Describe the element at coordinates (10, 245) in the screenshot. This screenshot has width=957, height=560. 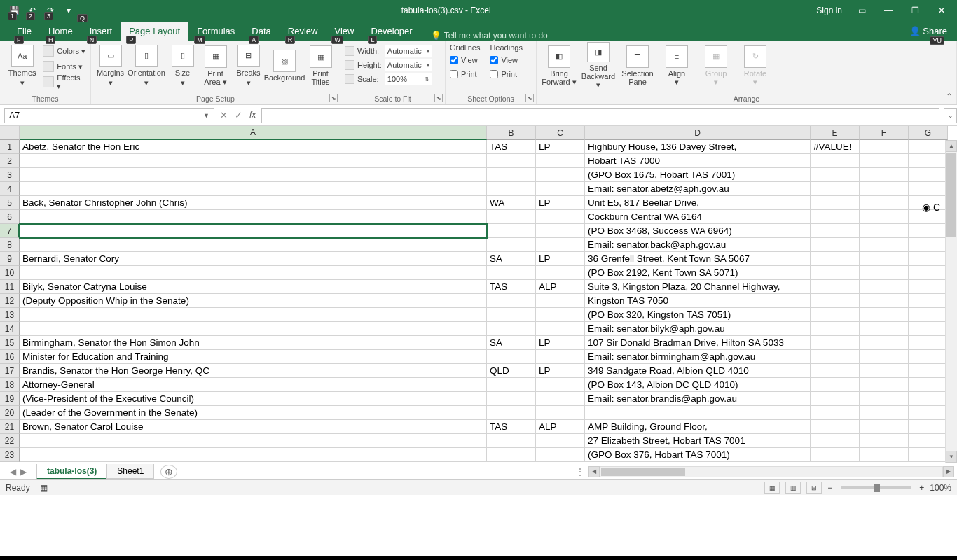
I see `row-head-8: 8` at that location.